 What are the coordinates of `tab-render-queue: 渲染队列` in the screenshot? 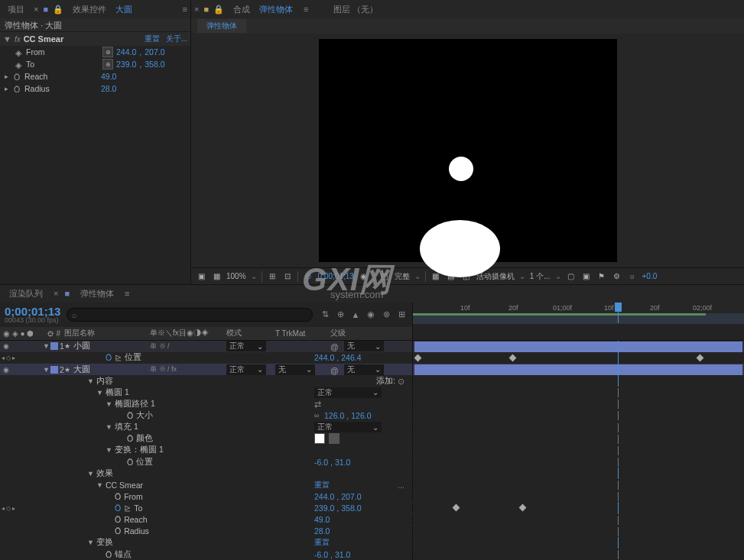 It's located at (26, 293).